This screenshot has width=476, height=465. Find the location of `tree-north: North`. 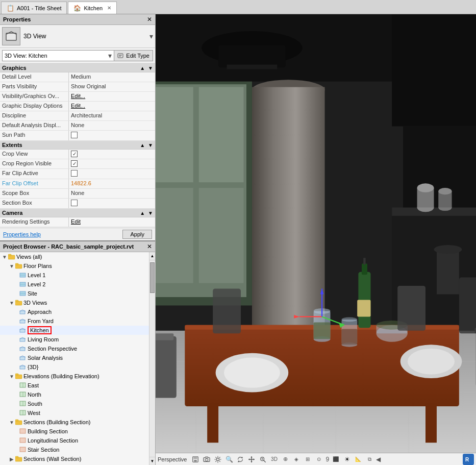

tree-north: North is located at coordinates (74, 395).